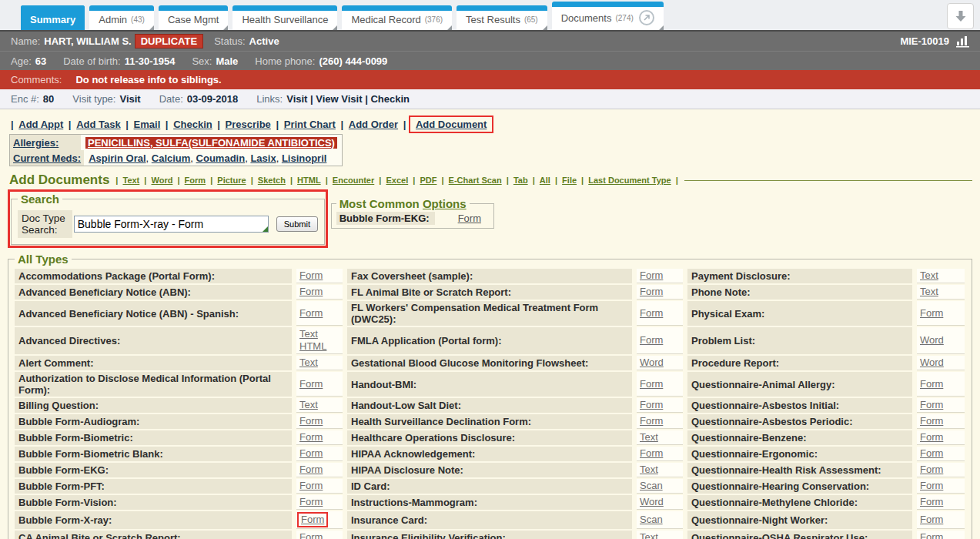  What do you see at coordinates (630, 180) in the screenshot?
I see `adddoc-link-last-document-type: Last Document Type` at bounding box center [630, 180].